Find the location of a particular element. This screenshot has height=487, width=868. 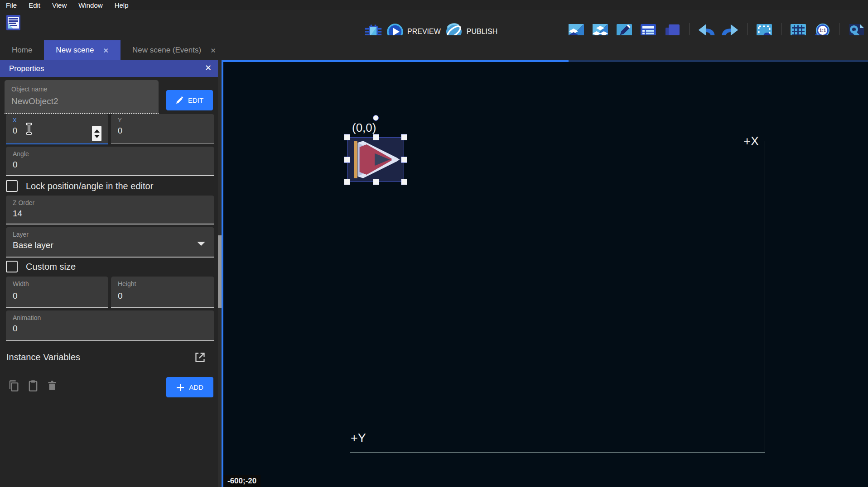

object-name-field: Object name NewObject2 is located at coordinates (82, 97).